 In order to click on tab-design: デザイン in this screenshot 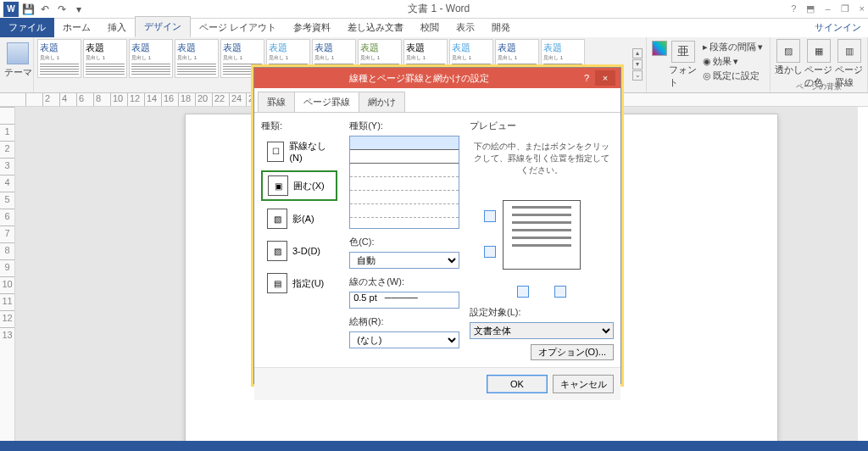, I will do `click(163, 27)`.